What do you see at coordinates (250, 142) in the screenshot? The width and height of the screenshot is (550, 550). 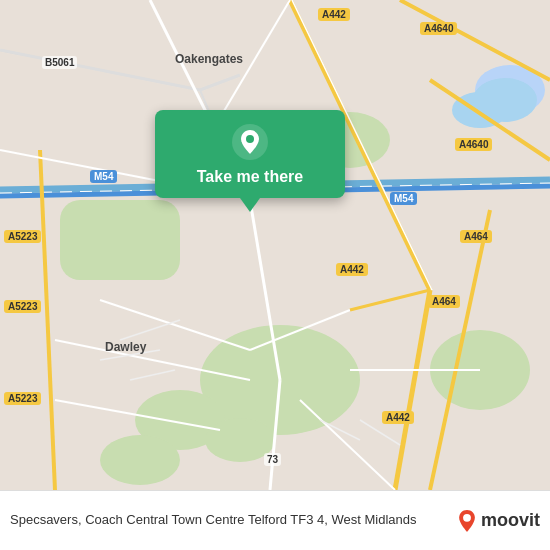 I see `location-pin-icon` at bounding box center [250, 142].